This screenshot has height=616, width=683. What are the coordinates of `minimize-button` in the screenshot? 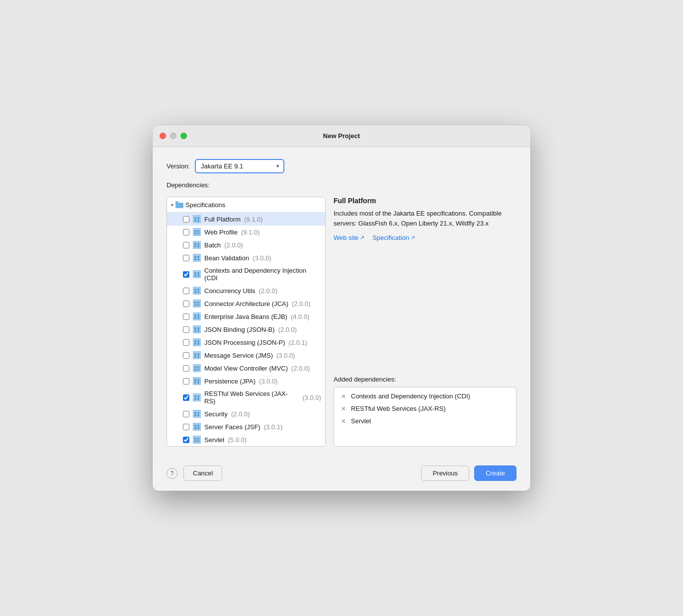 It's located at (173, 136).